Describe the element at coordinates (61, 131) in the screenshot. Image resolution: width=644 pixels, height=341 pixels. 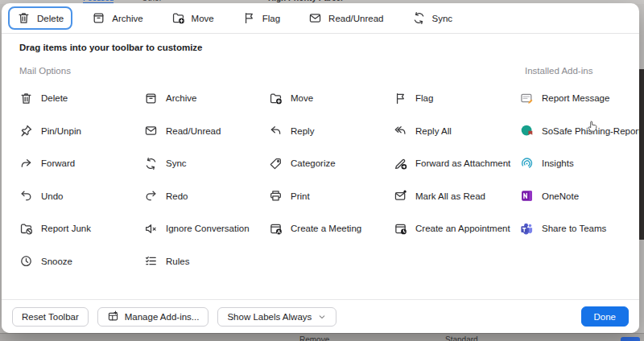
I see `item-label: Pin/Unpin` at that location.